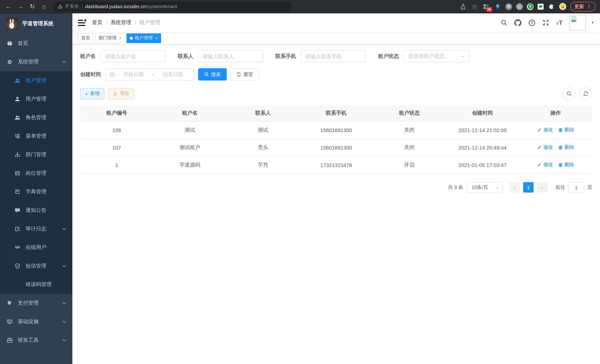  Describe the element at coordinates (36, 81) in the screenshot. I see `sidebar-item-tenant: 租户管理` at that location.